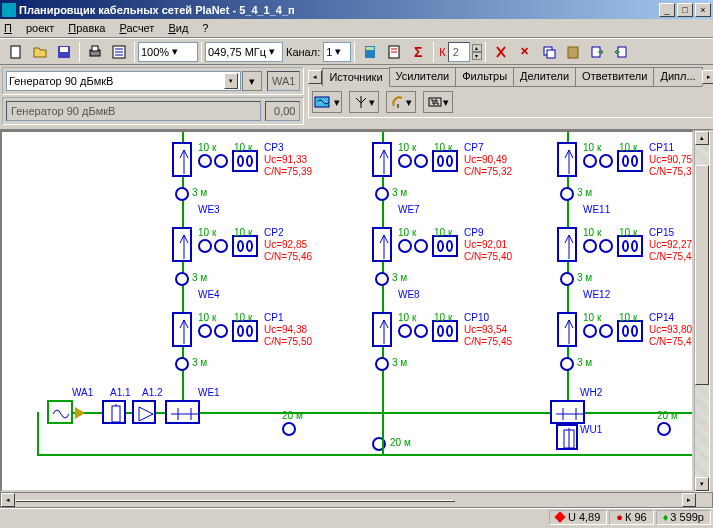 The image size is (713, 528). What do you see at coordinates (631, 518) in the screenshot?
I see `status-k: ●К 96` at bounding box center [631, 518].